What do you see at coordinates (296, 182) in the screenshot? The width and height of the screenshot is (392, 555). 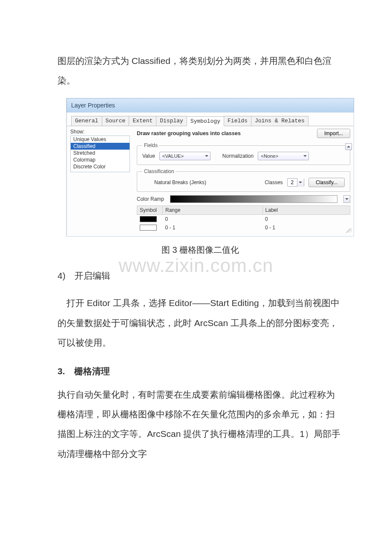 I see `classes-spinner` at bounding box center [296, 182].